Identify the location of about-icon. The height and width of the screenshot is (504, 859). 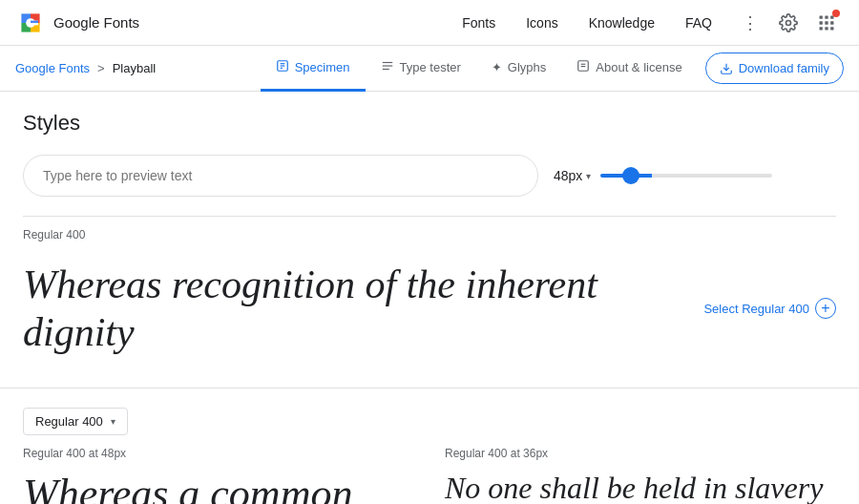
(583, 67).